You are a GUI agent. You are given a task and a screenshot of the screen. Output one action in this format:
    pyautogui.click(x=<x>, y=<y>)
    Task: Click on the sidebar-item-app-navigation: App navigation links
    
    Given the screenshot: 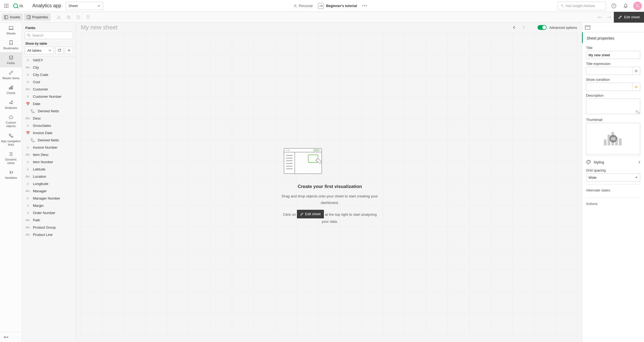 What is the action you would take?
    pyautogui.click(x=11, y=139)
    